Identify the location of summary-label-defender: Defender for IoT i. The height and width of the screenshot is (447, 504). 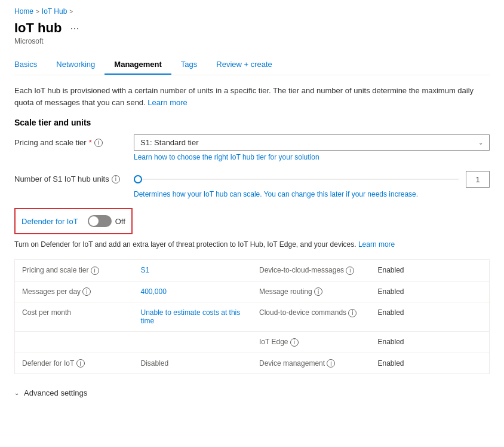
(74, 363).